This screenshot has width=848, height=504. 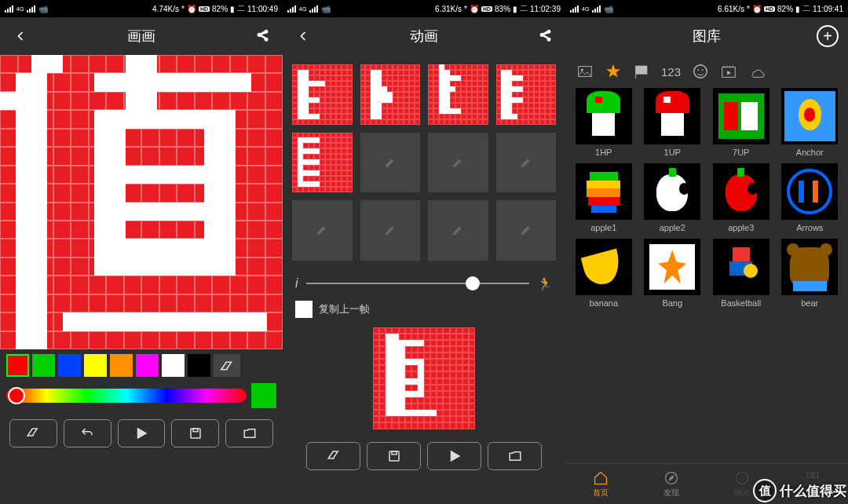 What do you see at coordinates (418, 283) in the screenshot?
I see `speed-slider` at bounding box center [418, 283].